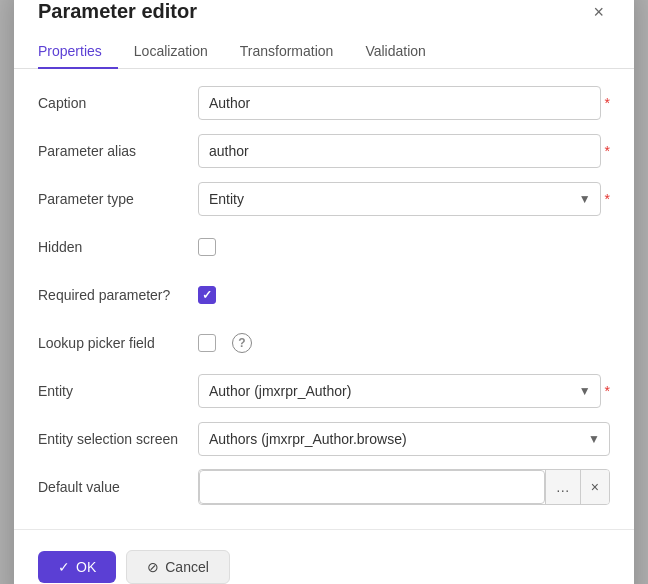 The image size is (648, 584). Describe the element at coordinates (608, 103) in the screenshot. I see `caption-required-star: *` at that location.